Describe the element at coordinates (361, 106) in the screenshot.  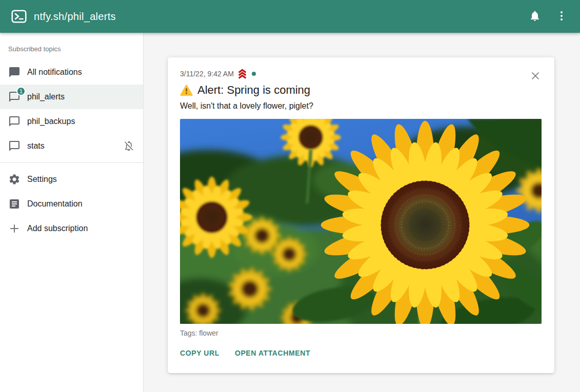
I see `notification-body: Well, isn't that a lovely flower, piglet…` at that location.